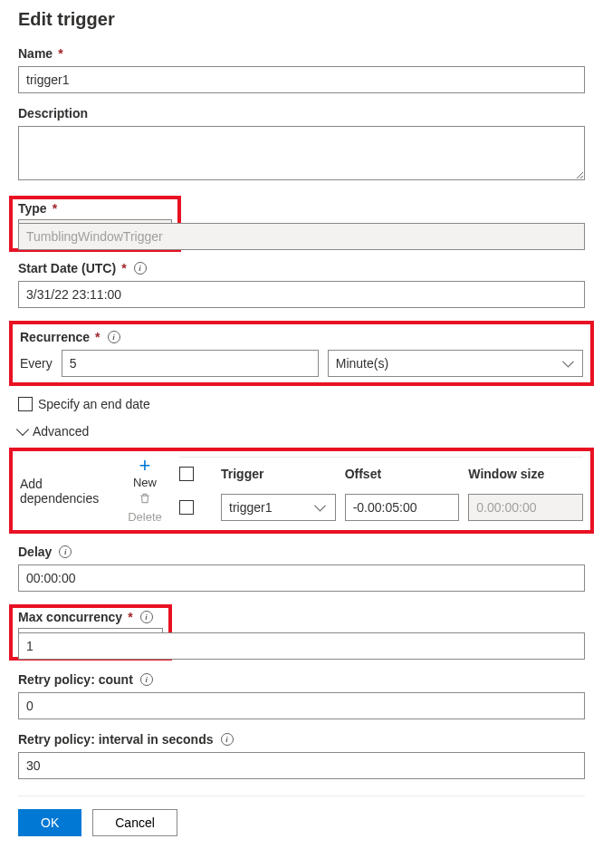 The width and height of the screenshot is (603, 868). Describe the element at coordinates (302, 491) in the screenshot. I see `dependencies-highlight-box: Add dependencies + New Delete Trigger Of…` at that location.